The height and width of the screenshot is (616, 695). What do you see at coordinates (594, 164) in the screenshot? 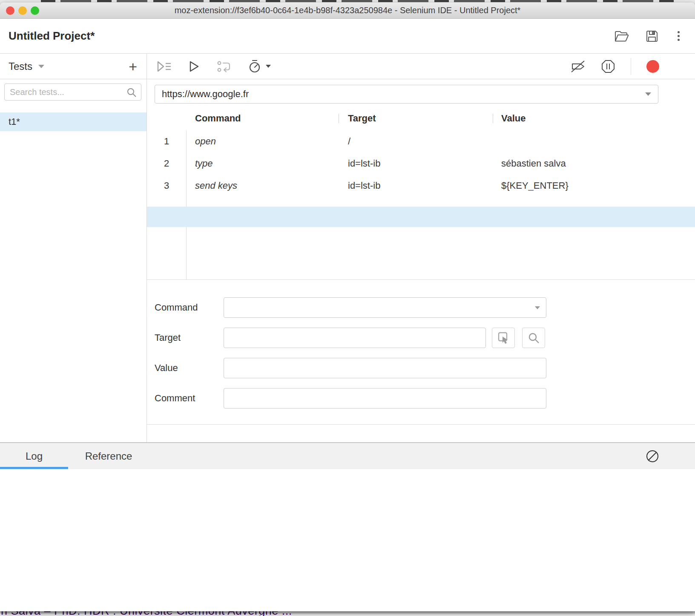
I see `row-value: sébastien salva` at bounding box center [594, 164].